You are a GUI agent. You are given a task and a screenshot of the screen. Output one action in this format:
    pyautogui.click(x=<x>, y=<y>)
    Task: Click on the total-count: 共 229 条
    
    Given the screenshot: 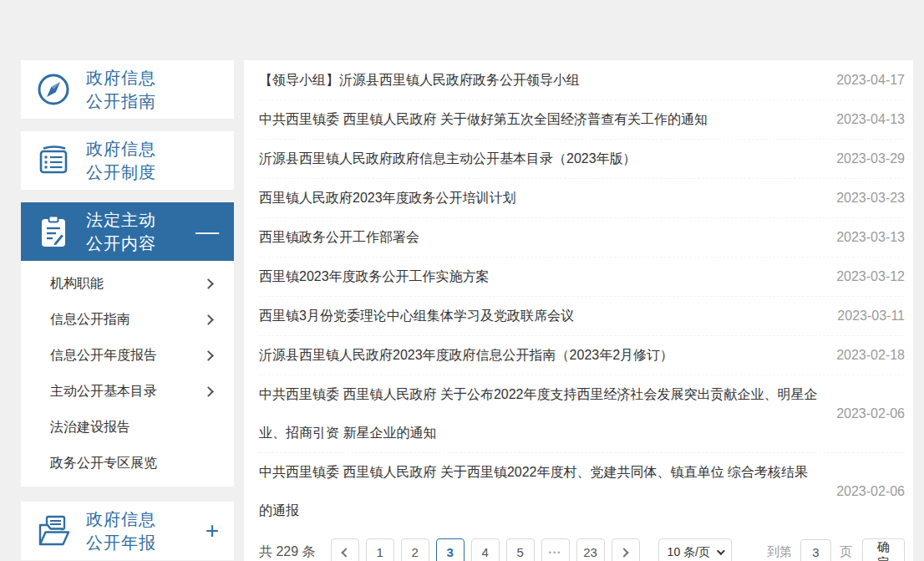 What is the action you would take?
    pyautogui.click(x=287, y=552)
    